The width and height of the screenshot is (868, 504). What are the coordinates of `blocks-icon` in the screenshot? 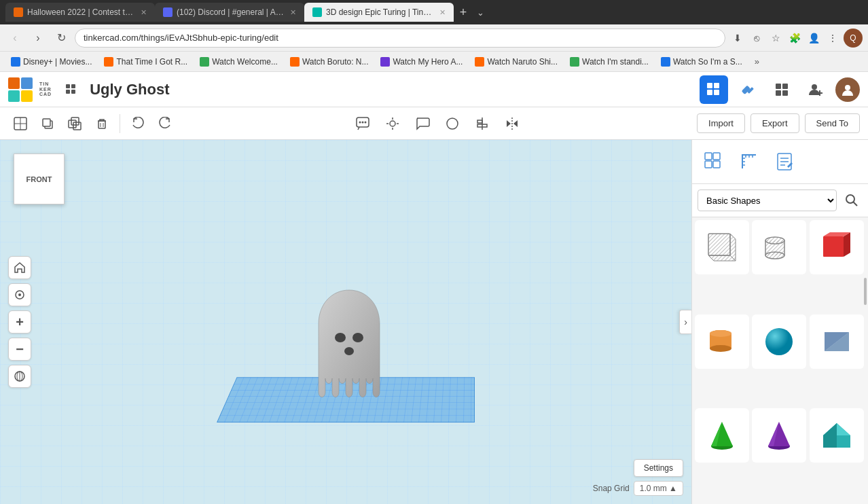 It's located at (782, 90).